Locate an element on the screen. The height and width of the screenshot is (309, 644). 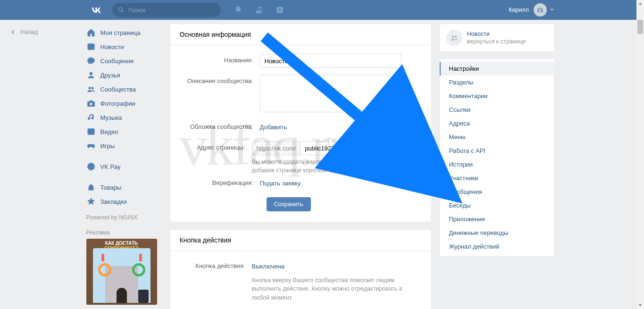
menu-chats: Беседы is located at coordinates (497, 206).